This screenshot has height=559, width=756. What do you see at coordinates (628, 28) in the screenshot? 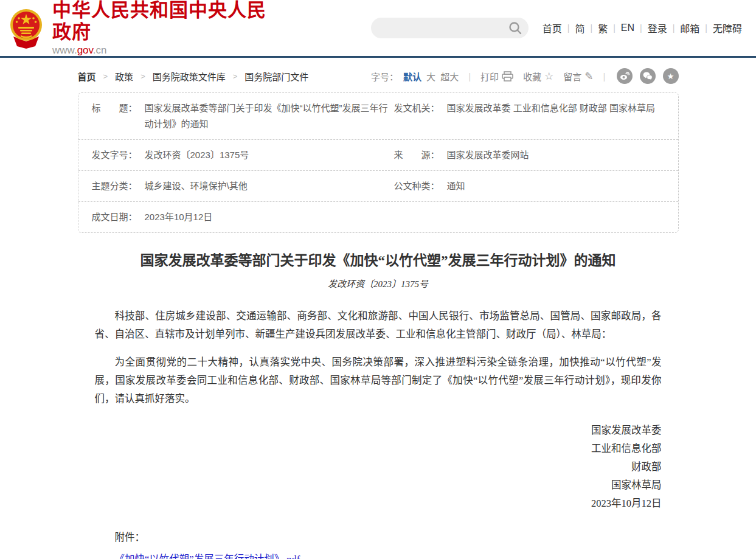
I see `nav-english: EN` at bounding box center [628, 28].